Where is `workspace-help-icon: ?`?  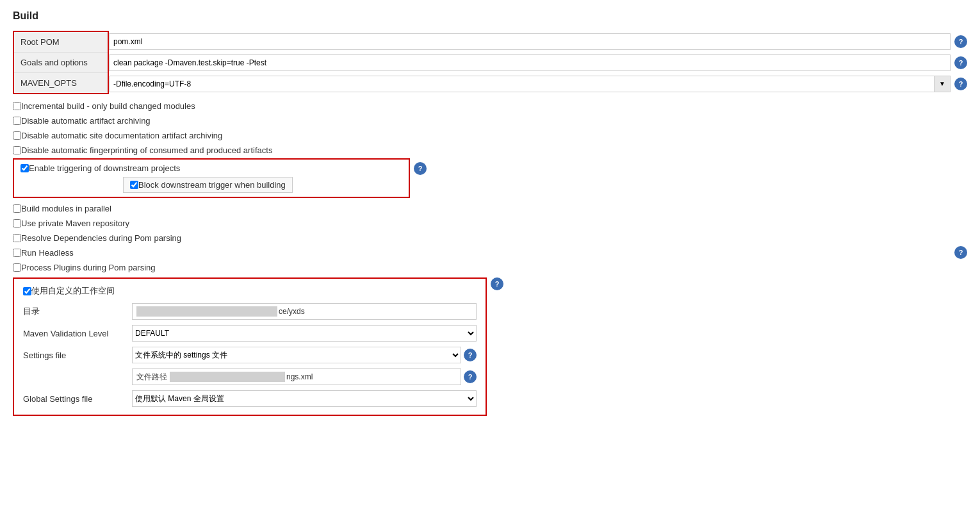
workspace-help-icon: ? is located at coordinates (497, 284).